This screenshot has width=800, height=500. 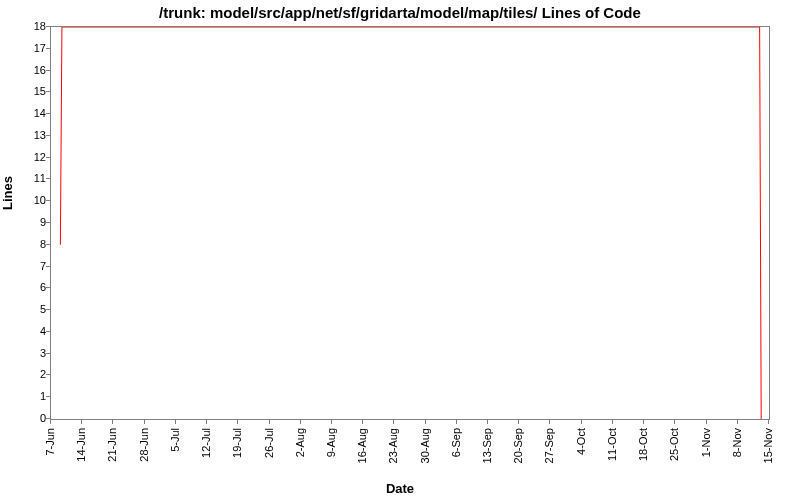 I want to click on y-tick-label: 5, so click(x=31, y=309).